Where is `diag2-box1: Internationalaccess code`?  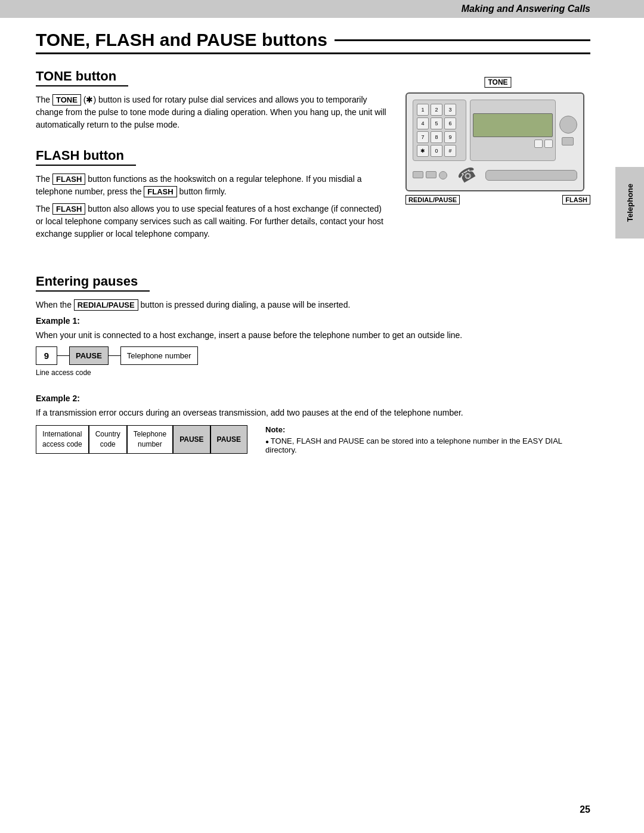 diag2-box1: Internationalaccess code is located at coordinates (62, 439).